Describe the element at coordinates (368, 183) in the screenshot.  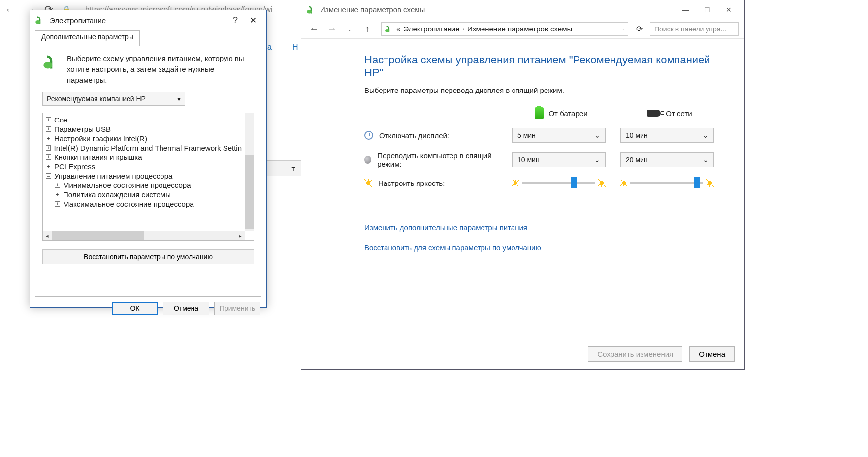
I see `brightness-icon` at that location.